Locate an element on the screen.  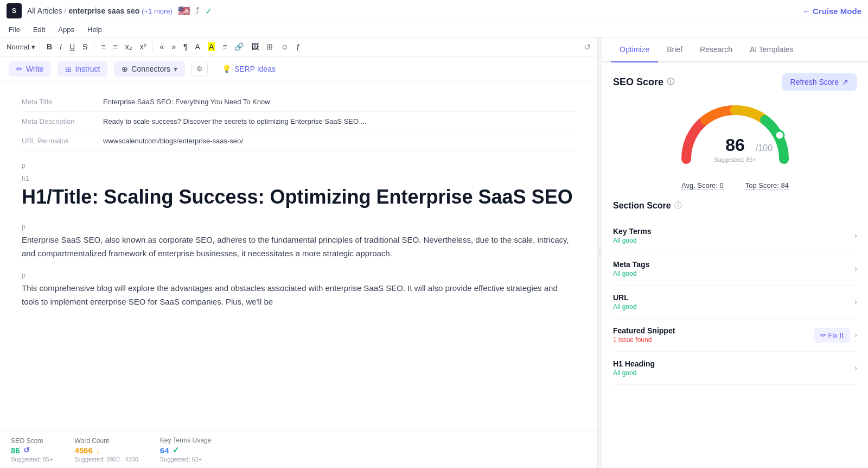
serp-button: 💡 SERP Ideas is located at coordinates (248, 69).